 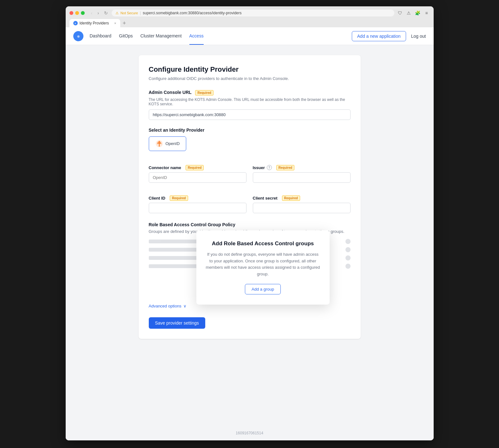 I want to click on identity-provider-label: Select an Identity Provider, so click(x=250, y=130).